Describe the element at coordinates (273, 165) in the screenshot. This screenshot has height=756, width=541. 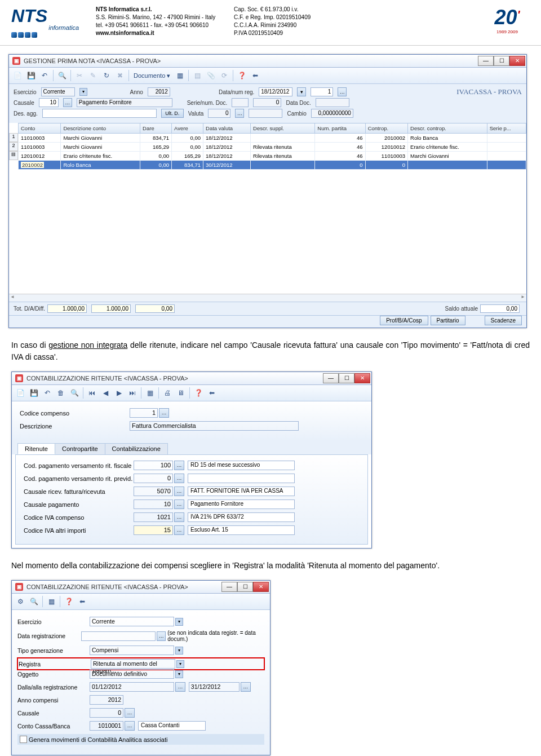
I see `table-row: 2010002Rolo Banca0,00834,7130/12/201200` at that location.